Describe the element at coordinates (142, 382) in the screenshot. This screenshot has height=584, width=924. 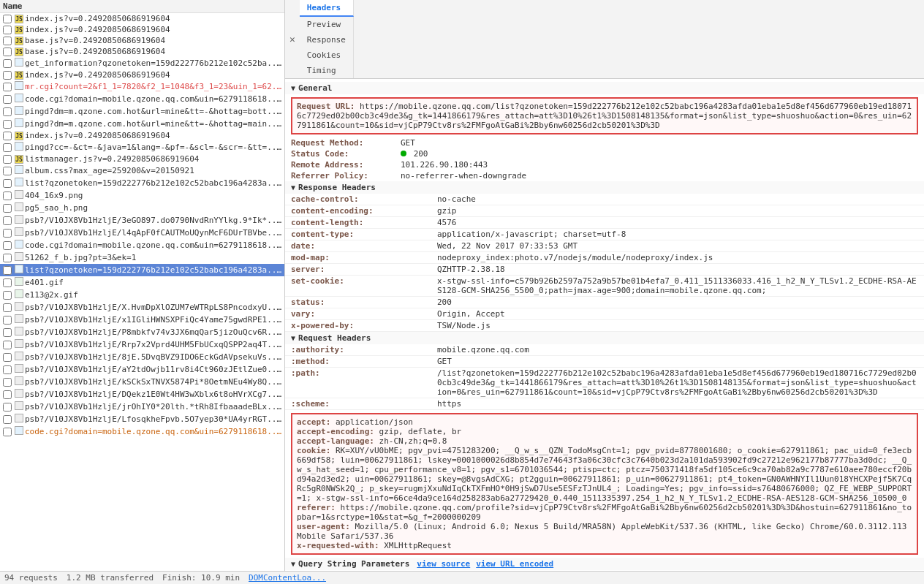
I see `list-item: psb?/V10JX8Vb1HzljE/kSCkSxTNVX5874Pi*8Oe…` at that location.